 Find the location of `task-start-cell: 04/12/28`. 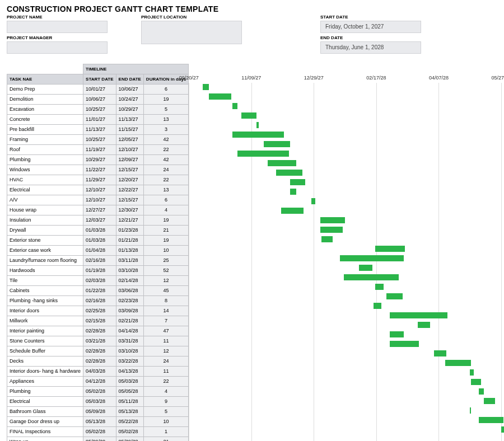

task-start-cell: 04/12/28 is located at coordinates (100, 382).